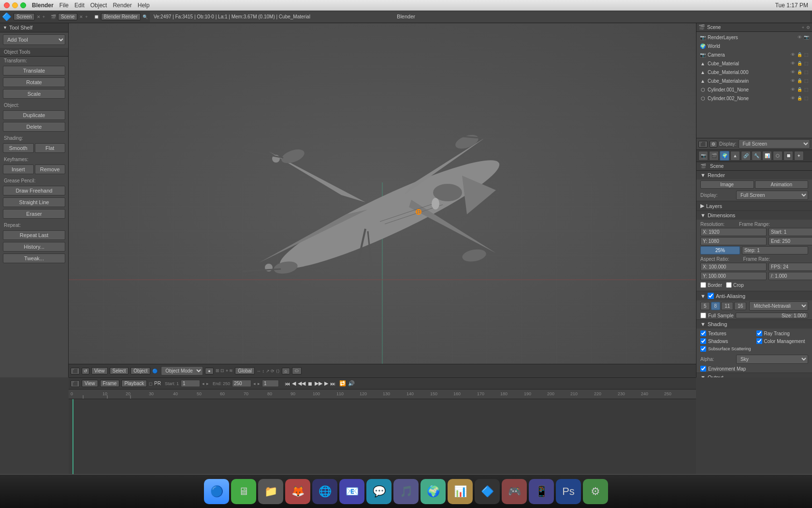  I want to click on vis-render-2: 🔒, so click(799, 72).